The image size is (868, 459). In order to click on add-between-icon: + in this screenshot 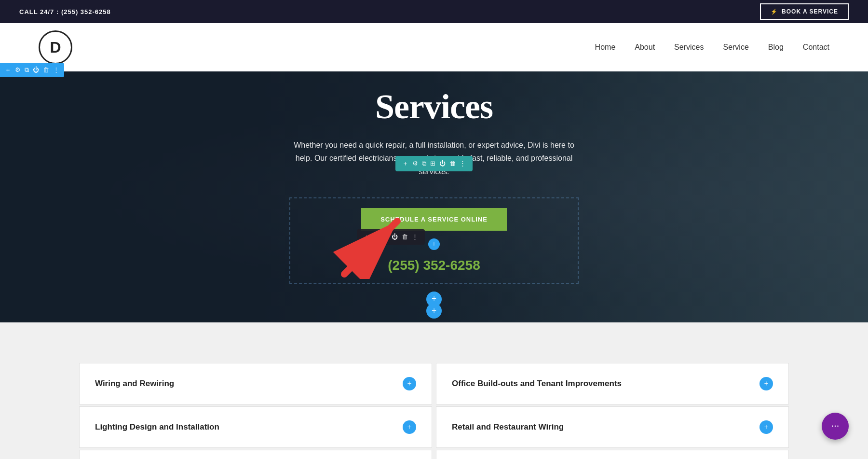, I will do `click(434, 244)`.